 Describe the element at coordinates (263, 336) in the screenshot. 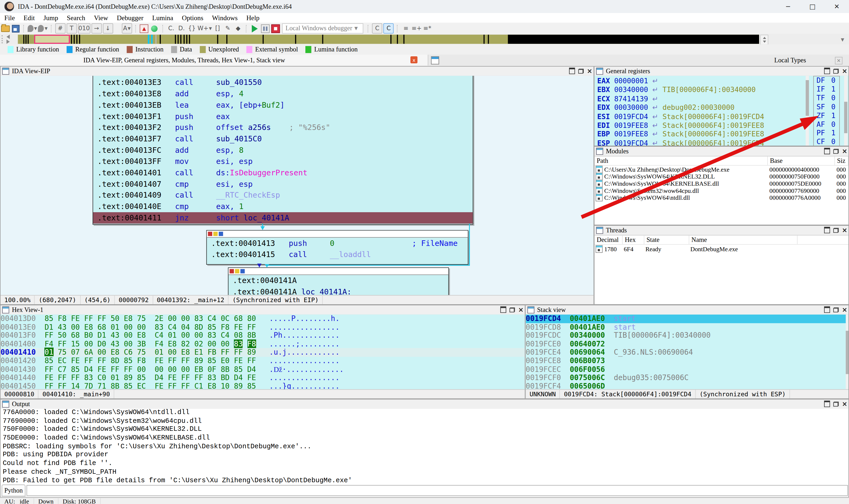

I see `hex-row: 004013F0 FF 50 68 B0 D1 43 00 E8 C4 01 0…` at that location.